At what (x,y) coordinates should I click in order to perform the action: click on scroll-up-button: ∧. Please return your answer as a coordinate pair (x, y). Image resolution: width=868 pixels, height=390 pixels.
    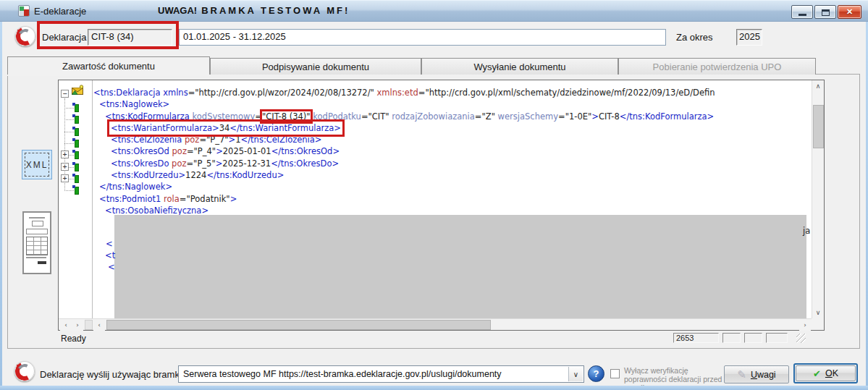
    Looking at the image, I should click on (818, 86).